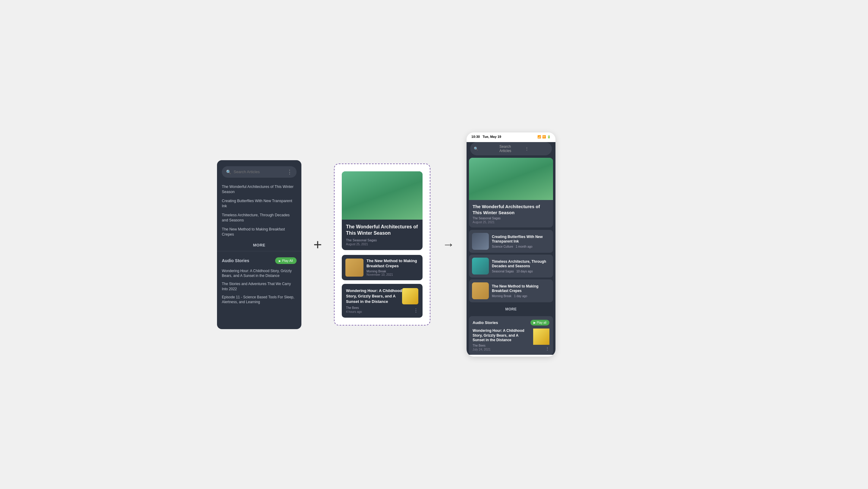  What do you see at coordinates (511, 335) in the screenshot?
I see `right-audio-section: Audio Stories ▶ Play all Wondering Hour:…` at bounding box center [511, 335].